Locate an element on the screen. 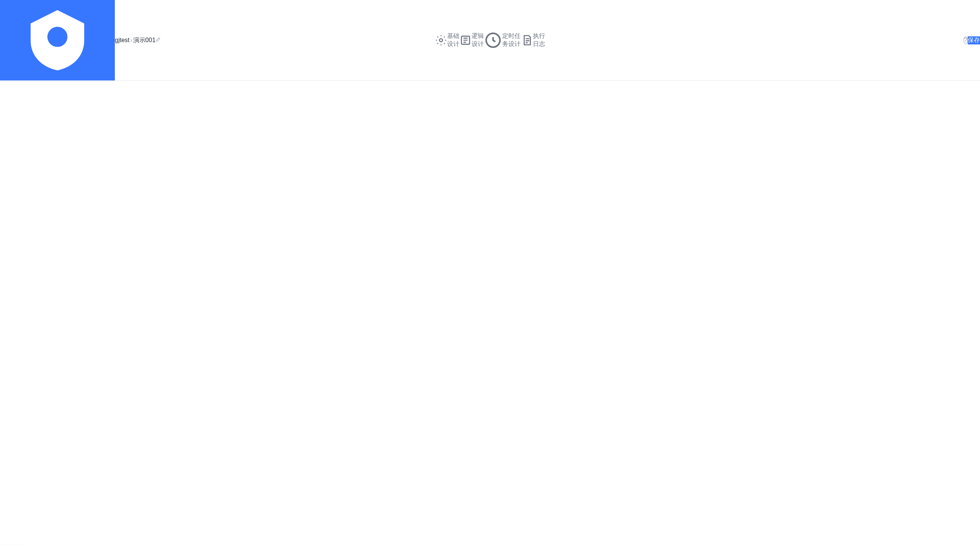 The width and height of the screenshot is (980, 545). tab-exec-log: 执行日志 is located at coordinates (533, 40).